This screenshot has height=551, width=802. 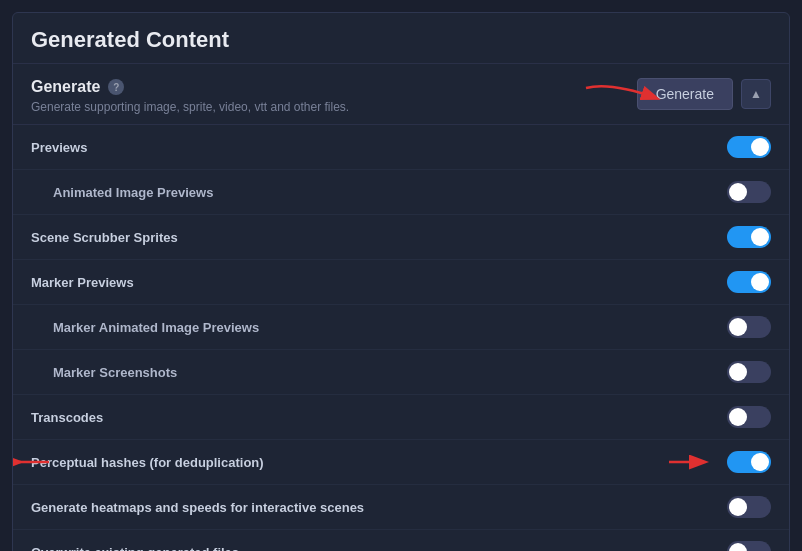 What do you see at coordinates (685, 94) in the screenshot?
I see `generate-button: Generate` at bounding box center [685, 94].